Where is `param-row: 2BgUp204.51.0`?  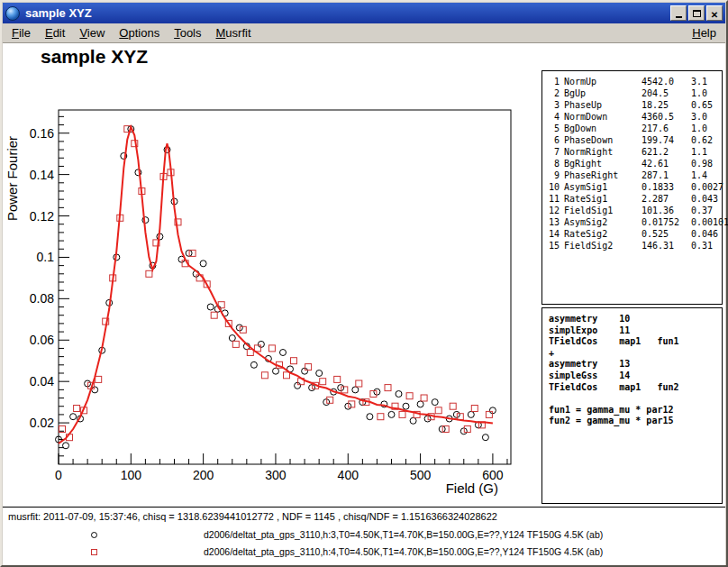 param-row: 2BgUp204.51.0 is located at coordinates (635, 94).